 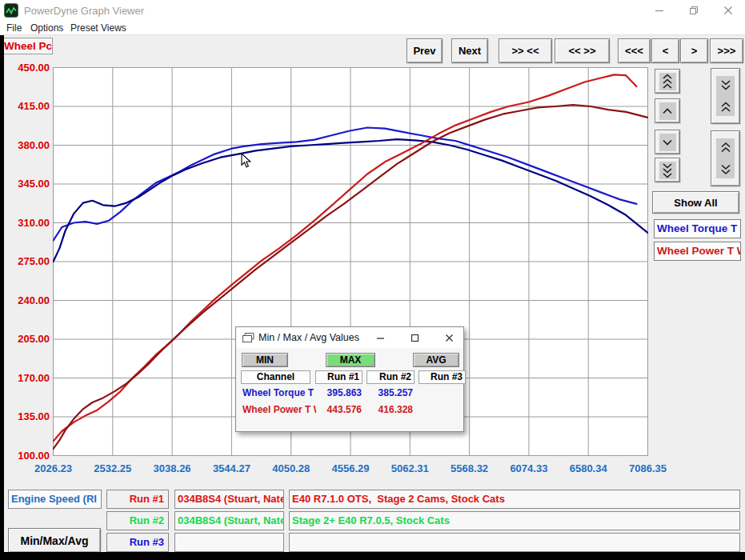 I want to click on x-tick-label: 5062.31, so click(x=410, y=469).